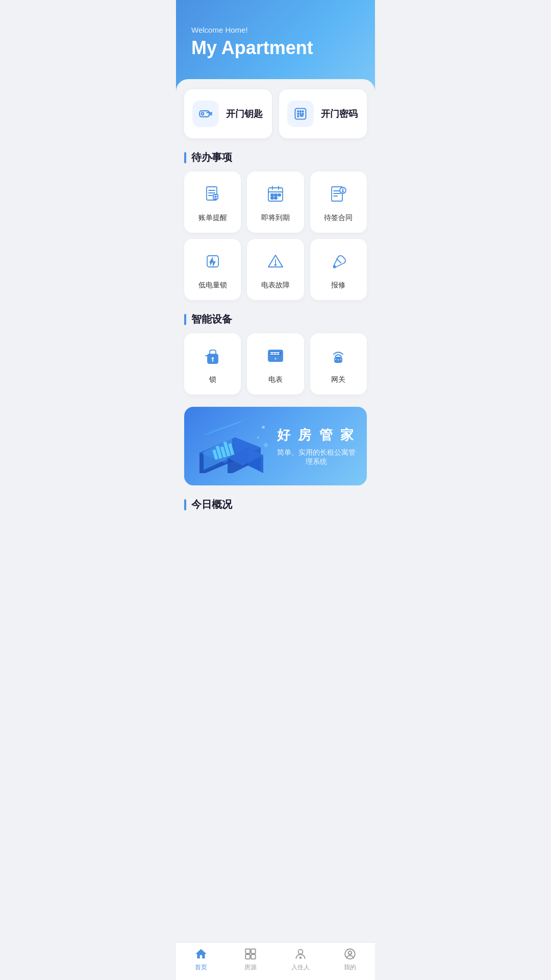 The image size is (551, 980). What do you see at coordinates (276, 48) in the screenshot?
I see `app-title: My Apartment` at bounding box center [276, 48].